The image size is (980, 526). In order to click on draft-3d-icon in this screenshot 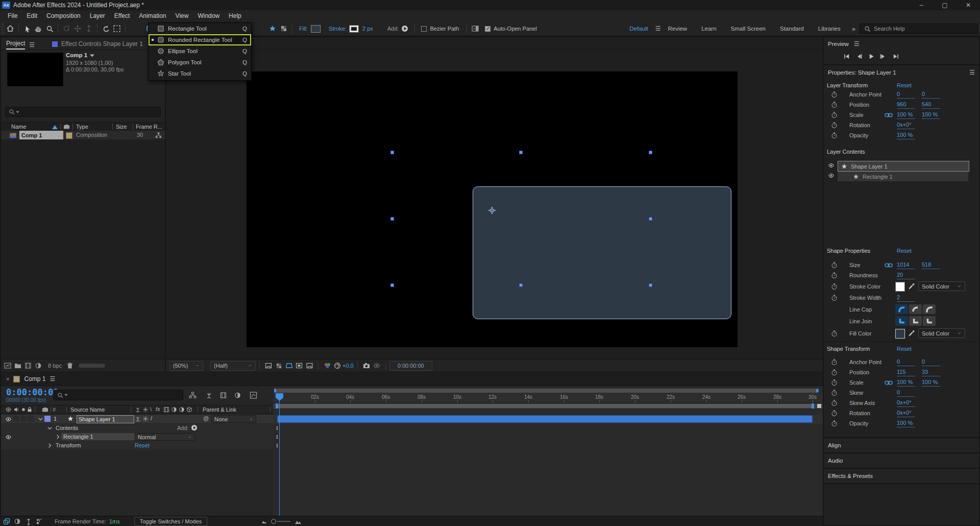, I will do `click(209, 395)`.